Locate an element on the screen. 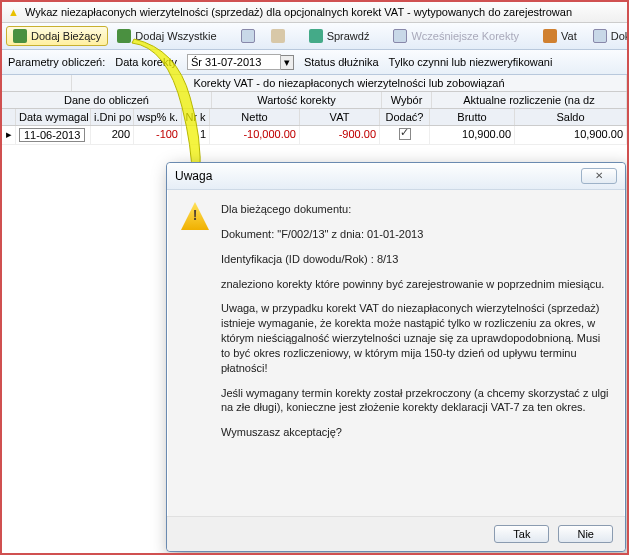 The height and width of the screenshot is (555, 629). dialog-line6: Jeśli wymagany termin korekty został prz… is located at coordinates (416, 401).